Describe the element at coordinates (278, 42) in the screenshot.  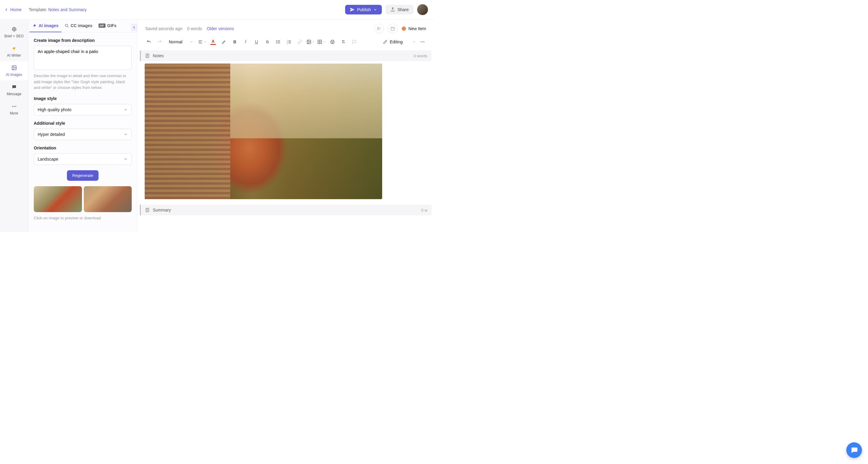
I see `bullet-list-button` at that location.